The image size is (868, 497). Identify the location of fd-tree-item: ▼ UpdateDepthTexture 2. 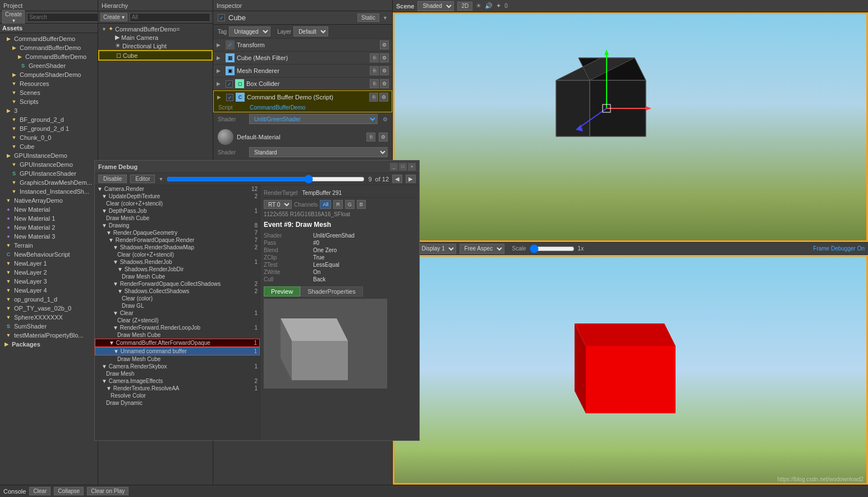
(177, 197).